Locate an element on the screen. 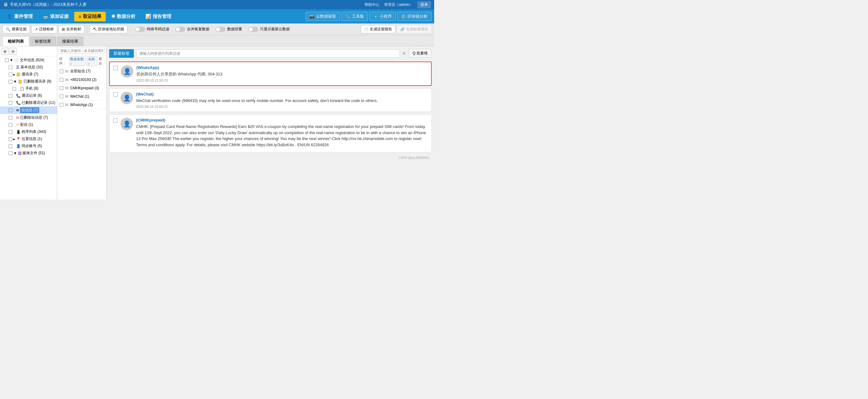  list-item-852: ✉ +852193193 (2) is located at coordinates (82, 80).